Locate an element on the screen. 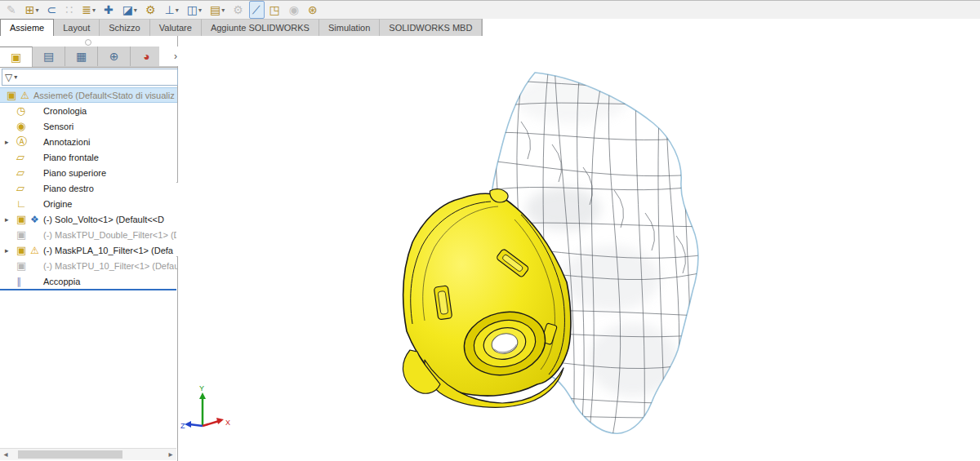  command-manager-tabstrip: Assieme Layout Schizzo Valutare Aggiunte… is located at coordinates (490, 28).